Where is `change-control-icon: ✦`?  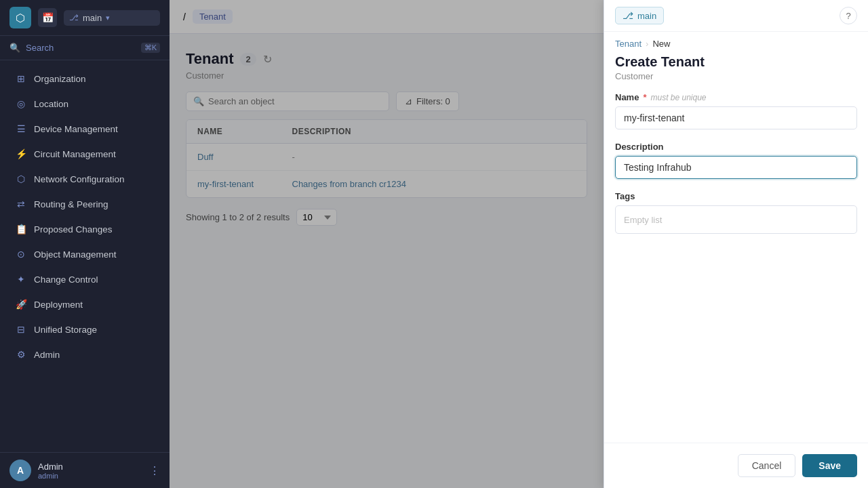
change-control-icon: ✦ is located at coordinates (21, 279).